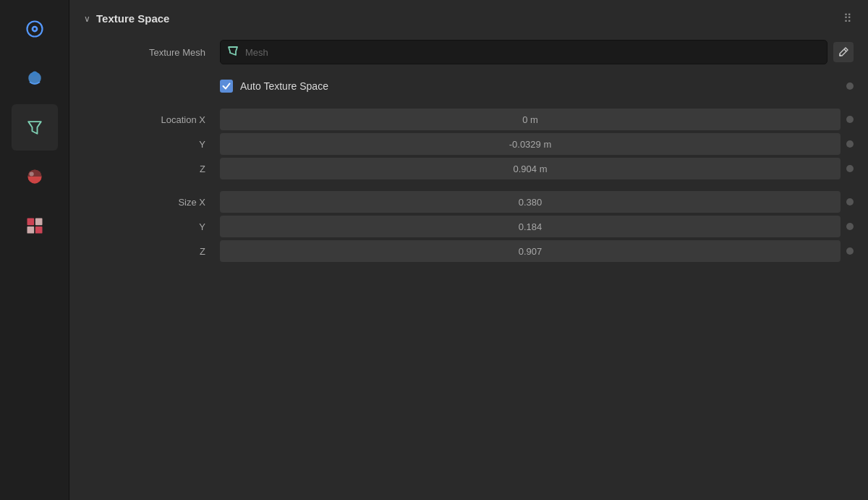 Image resolution: width=868 pixels, height=500 pixels. Describe the element at coordinates (850, 144) in the screenshot. I see `location-y-dot` at that location.